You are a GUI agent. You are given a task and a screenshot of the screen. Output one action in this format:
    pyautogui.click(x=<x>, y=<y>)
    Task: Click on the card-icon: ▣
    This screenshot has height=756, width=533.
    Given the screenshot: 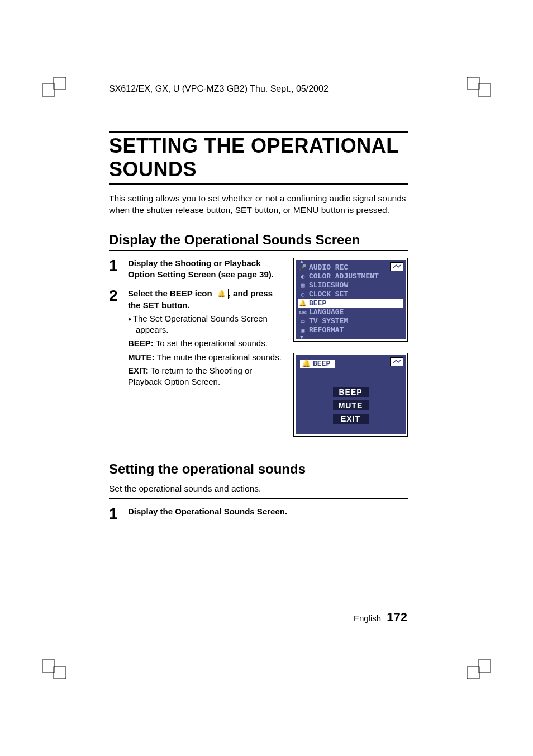 What is the action you would take?
    pyautogui.click(x=303, y=330)
    